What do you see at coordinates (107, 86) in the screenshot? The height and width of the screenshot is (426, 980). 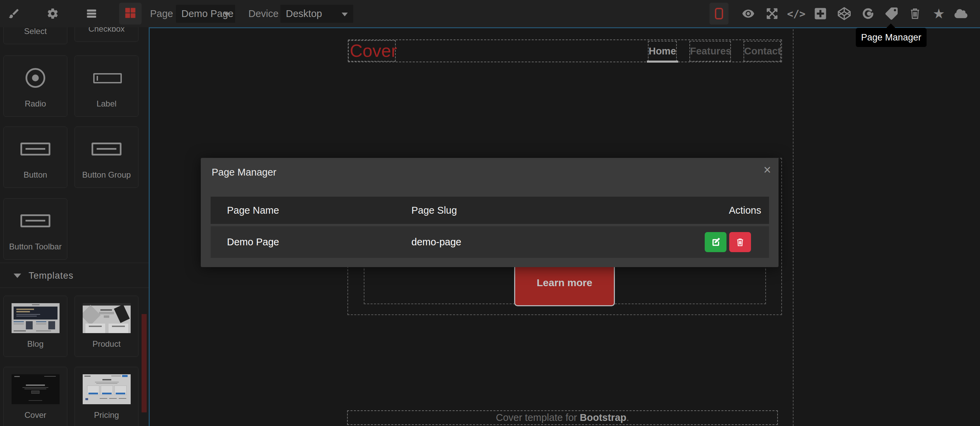 I see `block-label-el: Label` at bounding box center [107, 86].